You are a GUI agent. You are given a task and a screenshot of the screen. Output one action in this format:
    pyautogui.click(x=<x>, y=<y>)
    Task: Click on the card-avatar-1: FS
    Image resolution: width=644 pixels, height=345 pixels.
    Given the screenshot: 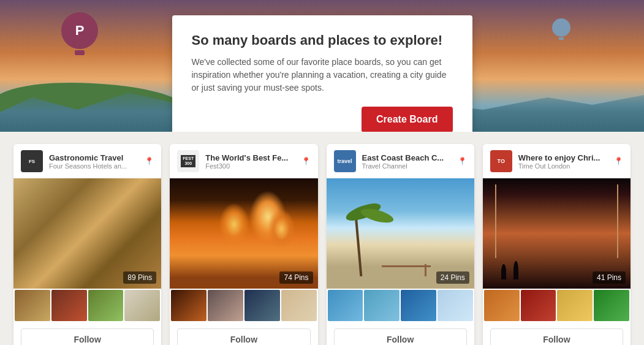 What is the action you would take?
    pyautogui.click(x=32, y=161)
    